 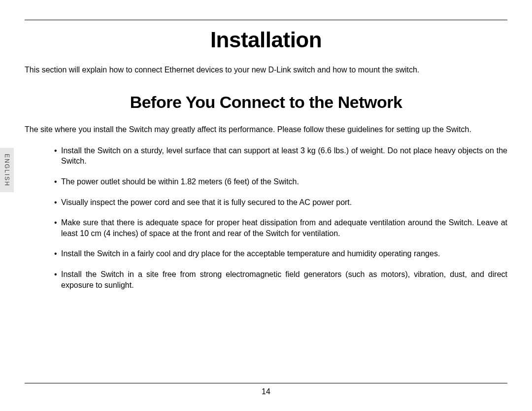 I want to click on page-title: Installation, so click(x=266, y=40).